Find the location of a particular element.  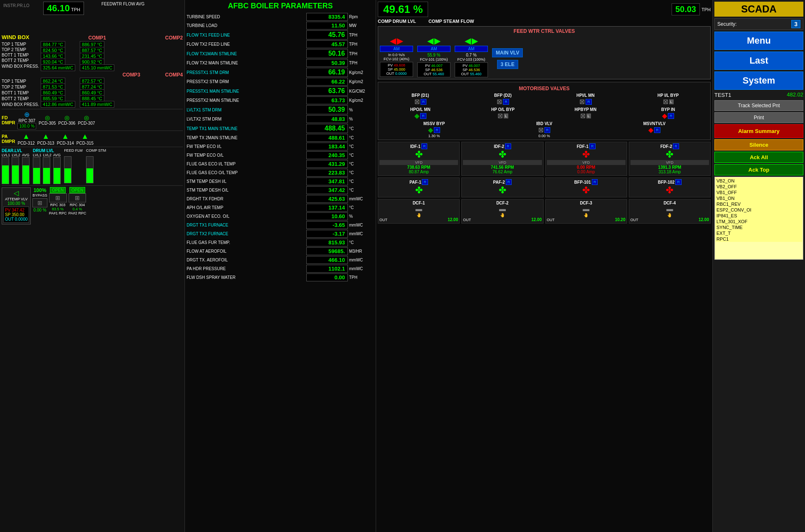

motor-hpo-l-mn: HPO/L MN ◆ R is located at coordinates (421, 113).